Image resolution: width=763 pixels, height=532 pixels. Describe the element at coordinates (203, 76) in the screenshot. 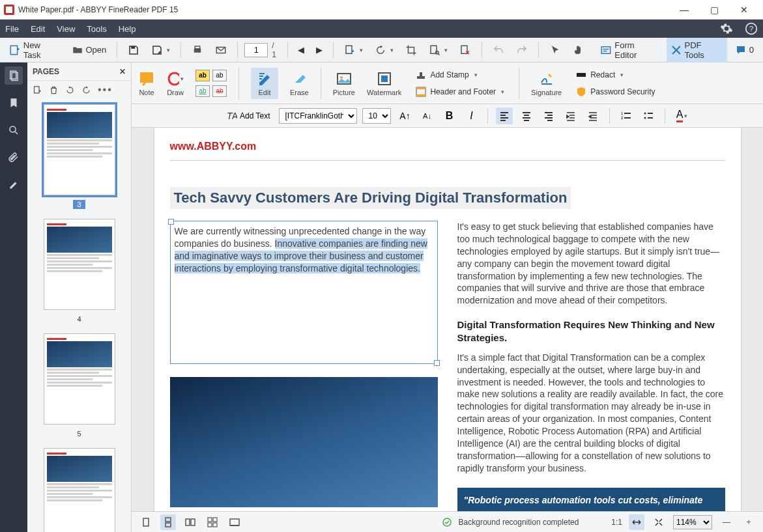

I see `highlight-yellow-tool: ab` at that location.